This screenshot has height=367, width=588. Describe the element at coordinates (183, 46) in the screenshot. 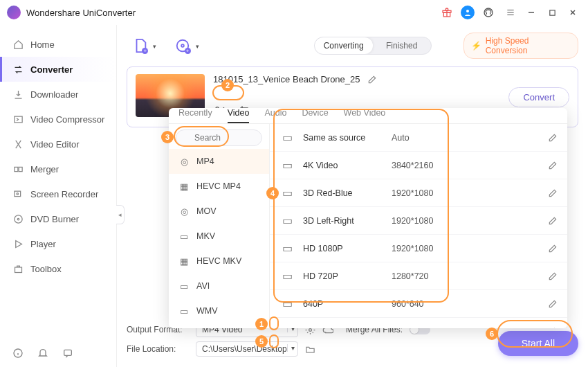

I see `add-dvd-button: +▾` at that location.